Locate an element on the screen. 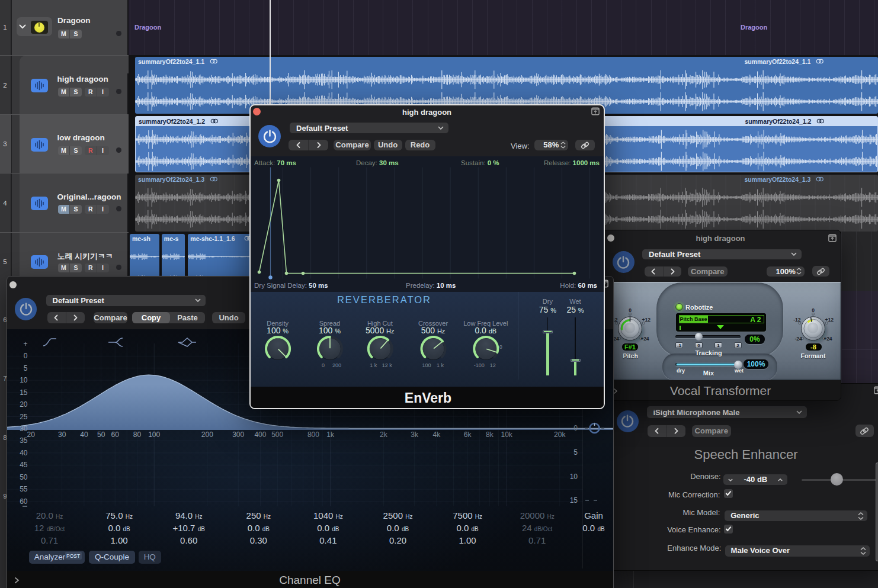  svg-text: 300 is located at coordinates (238, 435).